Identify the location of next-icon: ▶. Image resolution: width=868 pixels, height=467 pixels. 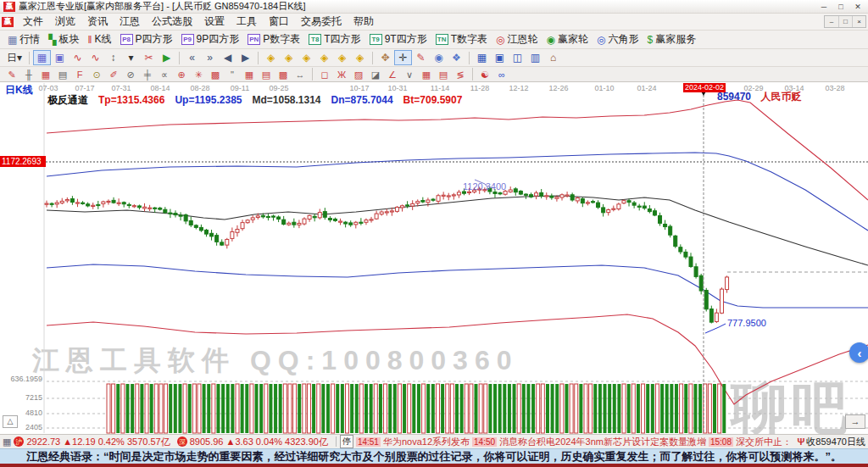
(246, 58).